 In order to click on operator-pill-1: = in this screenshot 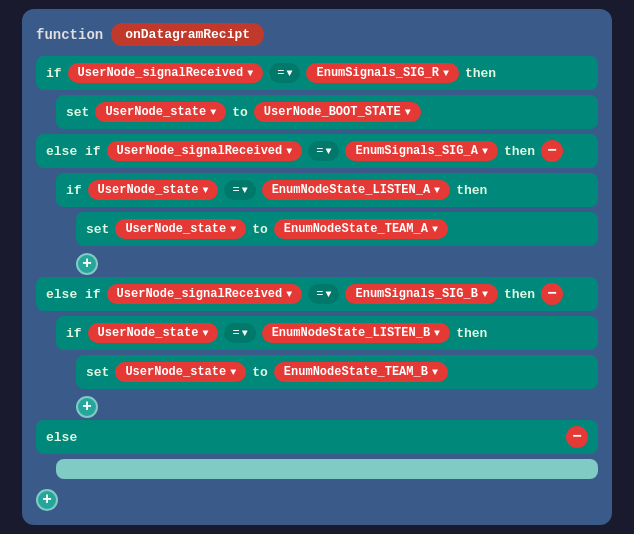, I will do `click(284, 73)`.